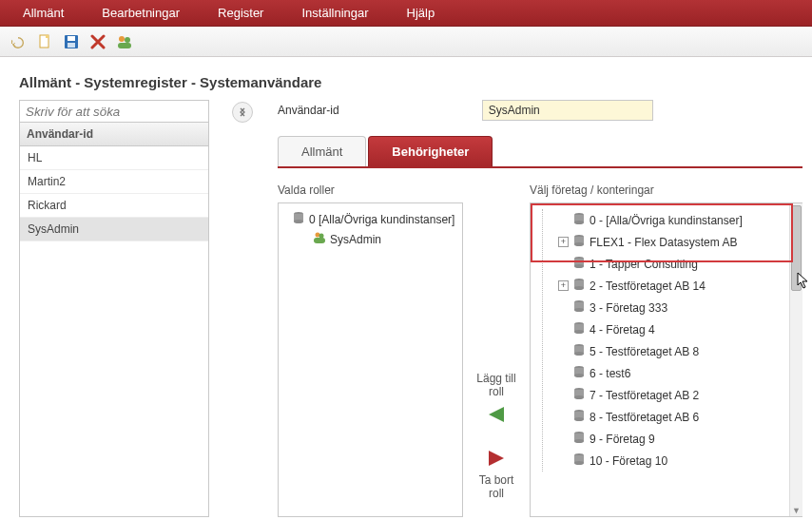 Image resolution: width=812 pixels, height=520 pixels. What do you see at coordinates (797, 510) in the screenshot?
I see `scroll-down-icon: ▼` at bounding box center [797, 510].